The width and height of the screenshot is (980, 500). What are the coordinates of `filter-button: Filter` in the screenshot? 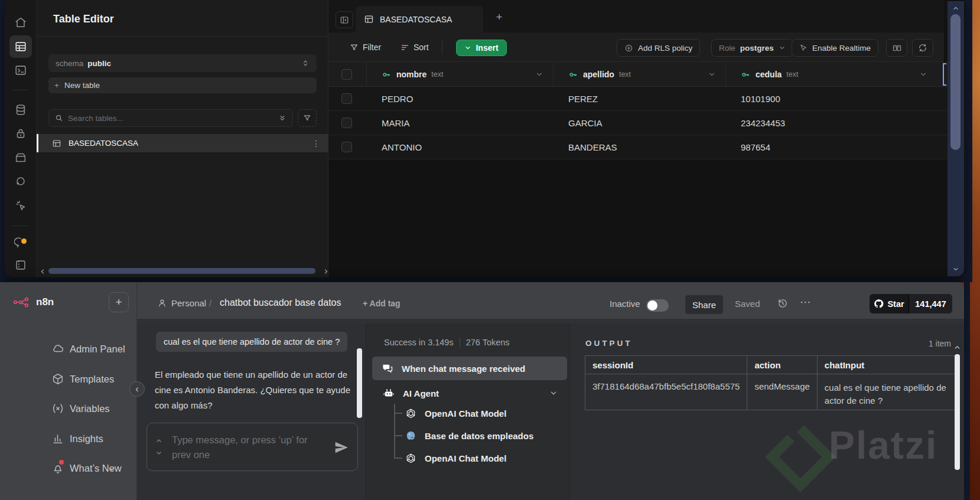 It's located at (365, 47).